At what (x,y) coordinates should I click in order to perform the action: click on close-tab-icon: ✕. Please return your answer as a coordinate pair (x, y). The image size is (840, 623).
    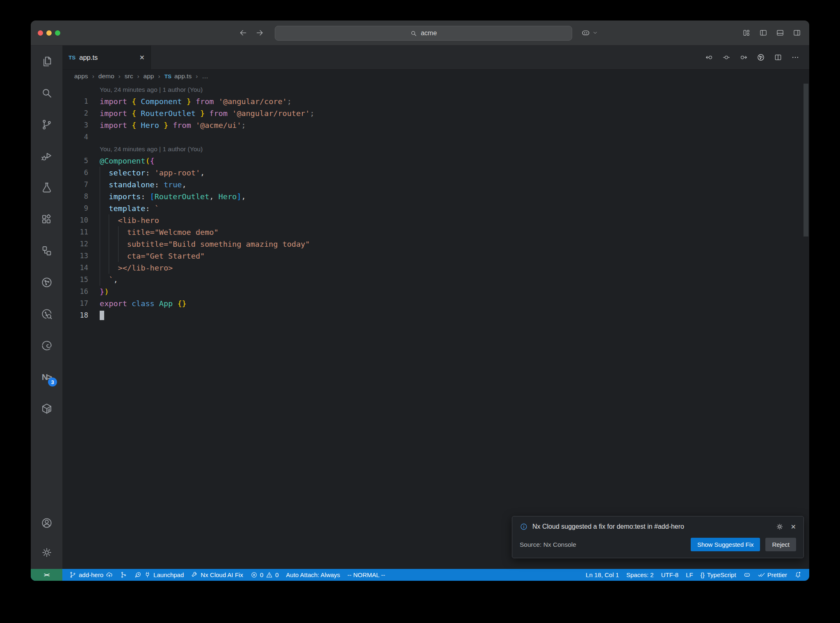
    Looking at the image, I should click on (142, 57).